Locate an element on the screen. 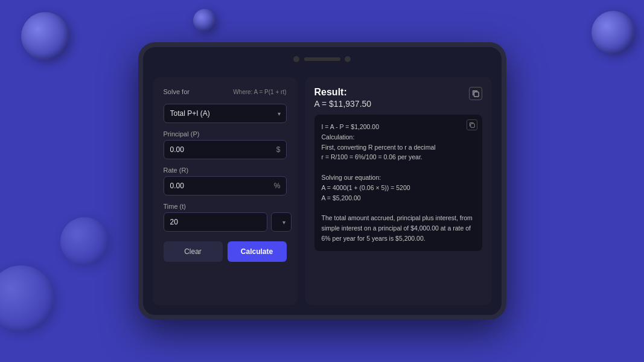 This screenshot has height=362, width=644. button-row: Clear Calculate is located at coordinates (225, 252).